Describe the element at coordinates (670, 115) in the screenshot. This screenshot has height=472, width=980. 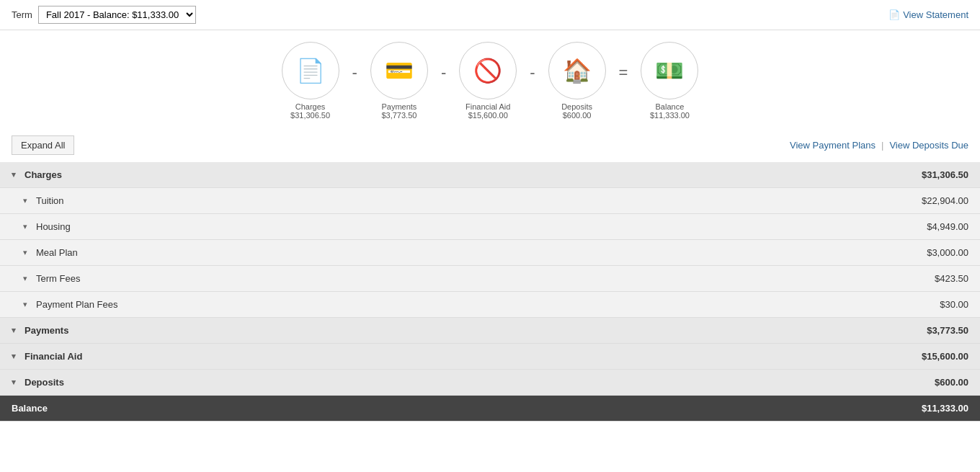
I see `summary-value-balance: $11,333.00` at that location.